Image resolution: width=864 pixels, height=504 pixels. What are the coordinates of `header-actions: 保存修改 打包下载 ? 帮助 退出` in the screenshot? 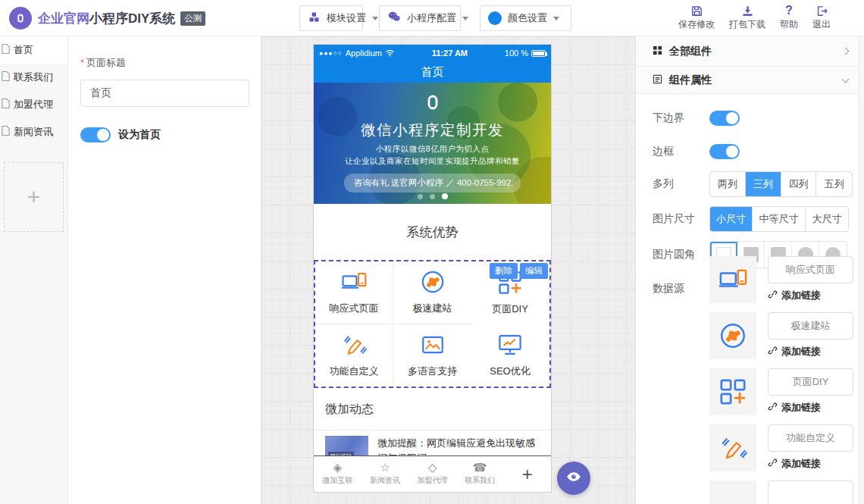 It's located at (755, 17).